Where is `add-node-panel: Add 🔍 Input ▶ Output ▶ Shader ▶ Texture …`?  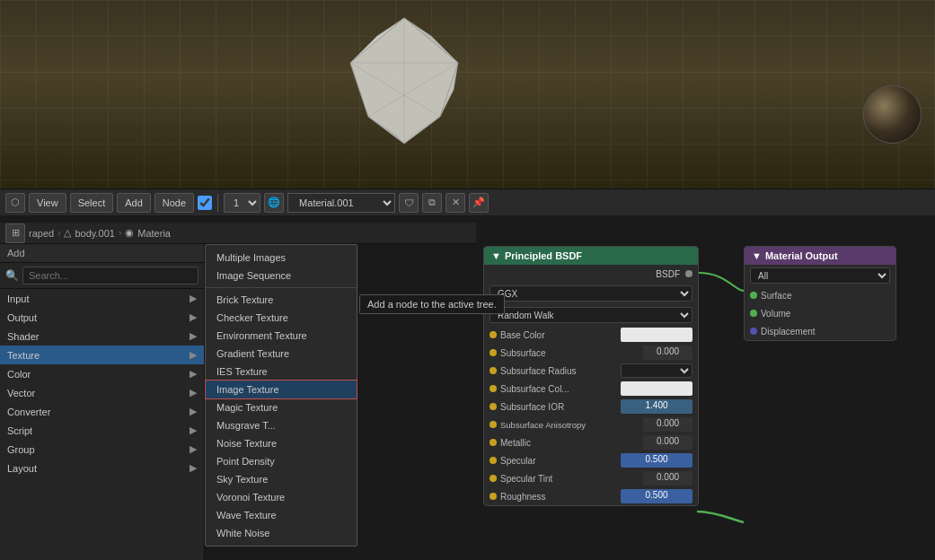
add-node-panel: Add 🔍 Input ▶ Output ▶ Shader ▶ Texture … is located at coordinates (102, 402).